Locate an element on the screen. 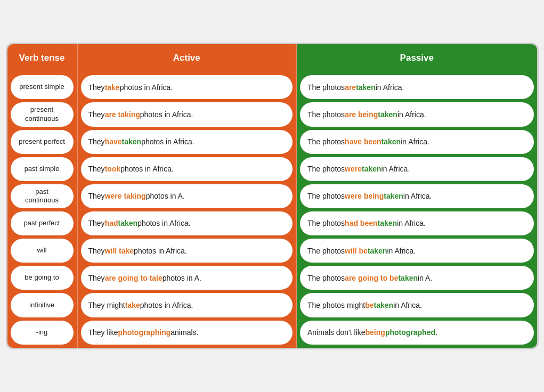  passive-green-1: taken is located at coordinates (388, 115).